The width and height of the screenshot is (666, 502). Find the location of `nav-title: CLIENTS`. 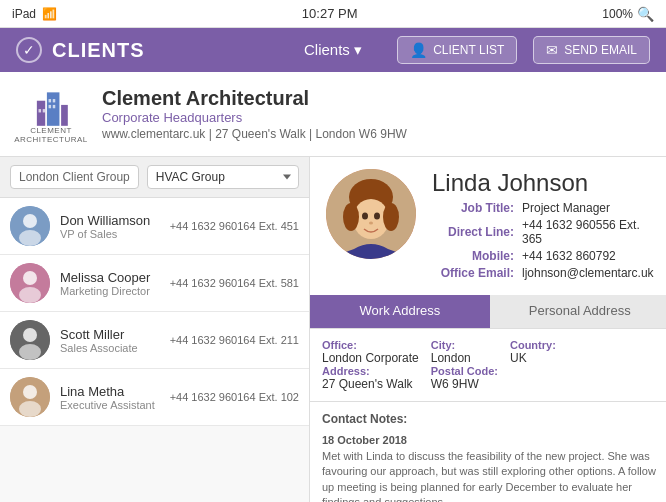

nav-title: CLIENTS is located at coordinates (98, 50).